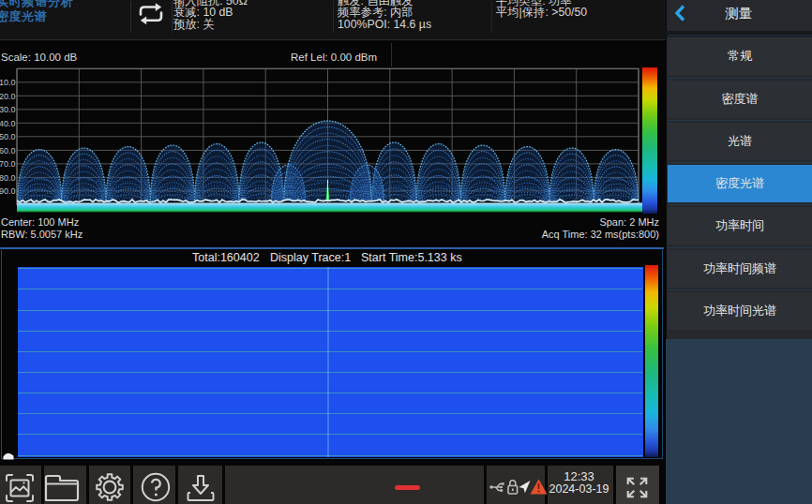  I want to click on svg-text: 10.0, so click(8, 82).